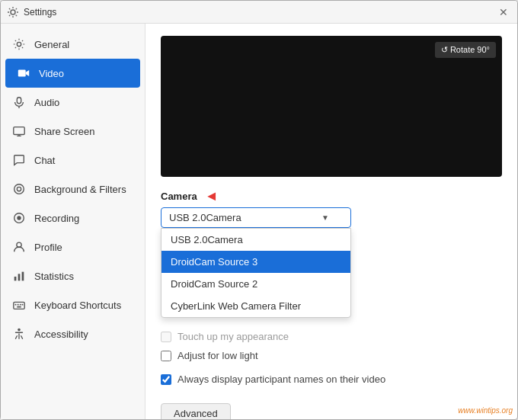 This screenshot has height=420, width=518. I want to click on always-display-label: Always display participant names on thei…, so click(282, 380).